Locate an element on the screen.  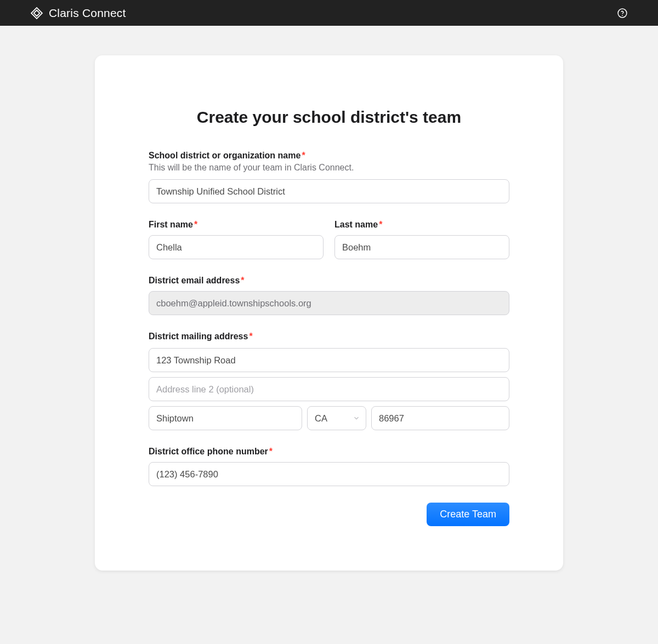
org-name-label: School district or organization name* is located at coordinates (329, 156).